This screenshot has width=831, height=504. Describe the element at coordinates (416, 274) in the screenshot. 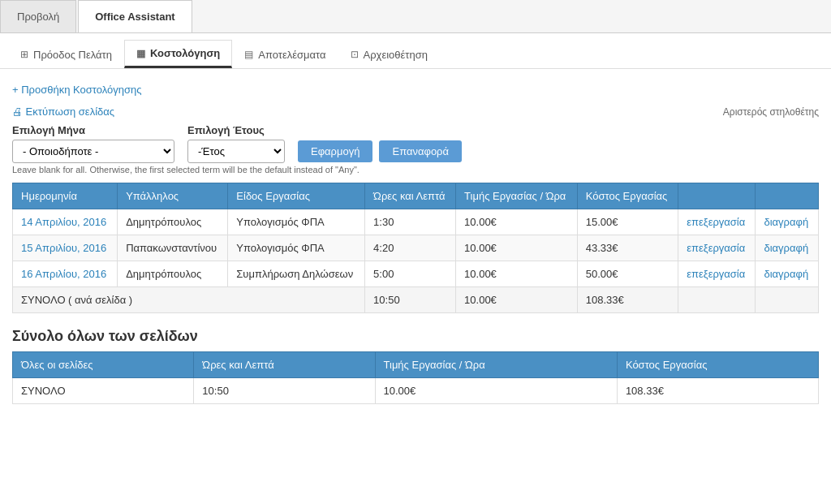

I see `table-row: 16 Απριλίου, 2016 Δημητρόπουλος Συμπλήρω…` at that location.